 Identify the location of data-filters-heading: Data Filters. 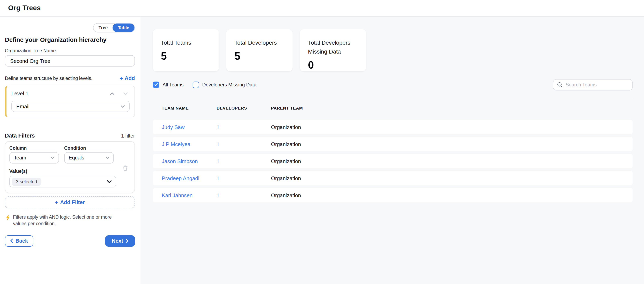
(20, 136).